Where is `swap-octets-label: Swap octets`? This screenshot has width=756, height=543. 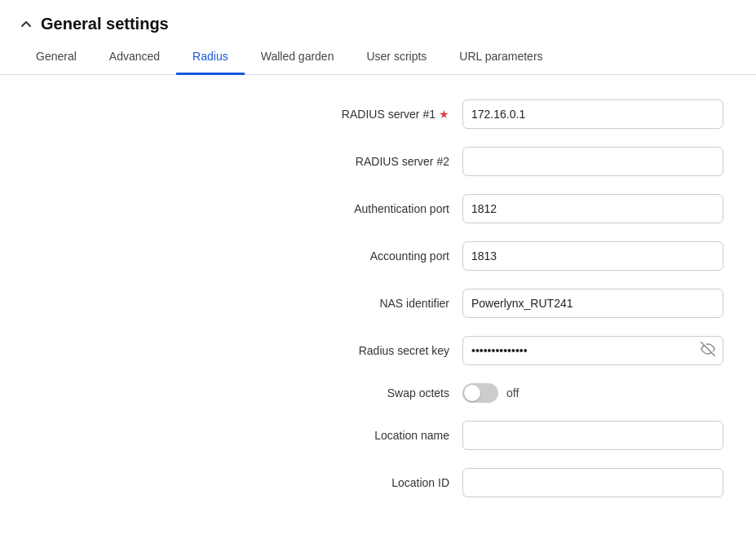 swap-octets-label: Swap octets is located at coordinates (324, 393).